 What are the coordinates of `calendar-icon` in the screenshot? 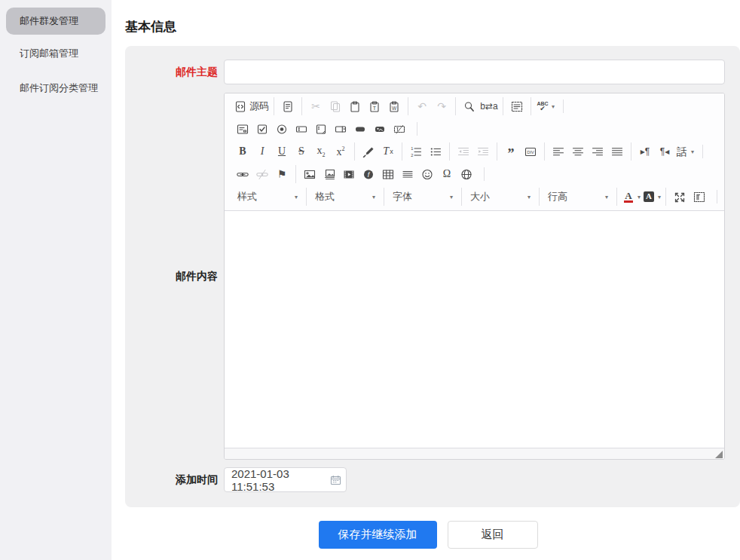 It's located at (336, 480).